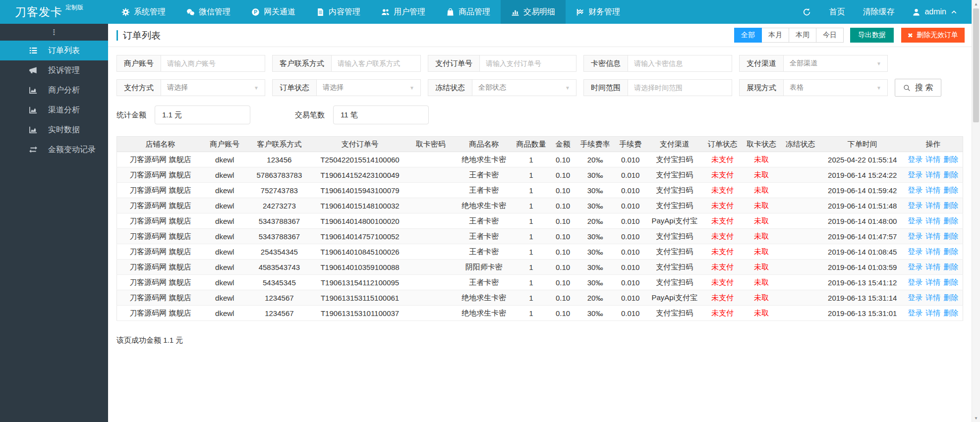 The width and height of the screenshot is (980, 422). I want to click on delete-invalid-orders-button: ✖ 删除无效订单, so click(933, 35).